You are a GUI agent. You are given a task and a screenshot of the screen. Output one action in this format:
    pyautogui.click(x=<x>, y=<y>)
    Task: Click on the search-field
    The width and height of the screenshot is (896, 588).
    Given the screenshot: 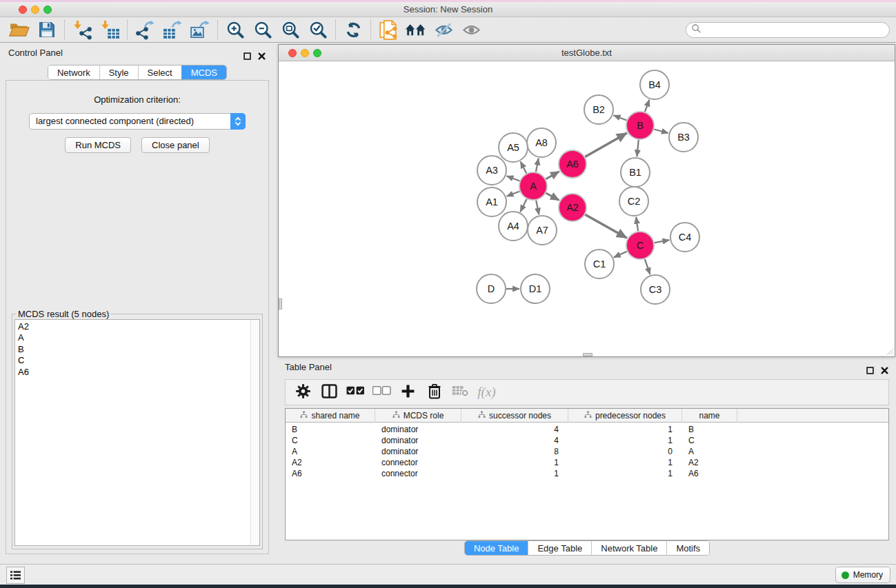 What is the action you would take?
    pyautogui.click(x=788, y=30)
    